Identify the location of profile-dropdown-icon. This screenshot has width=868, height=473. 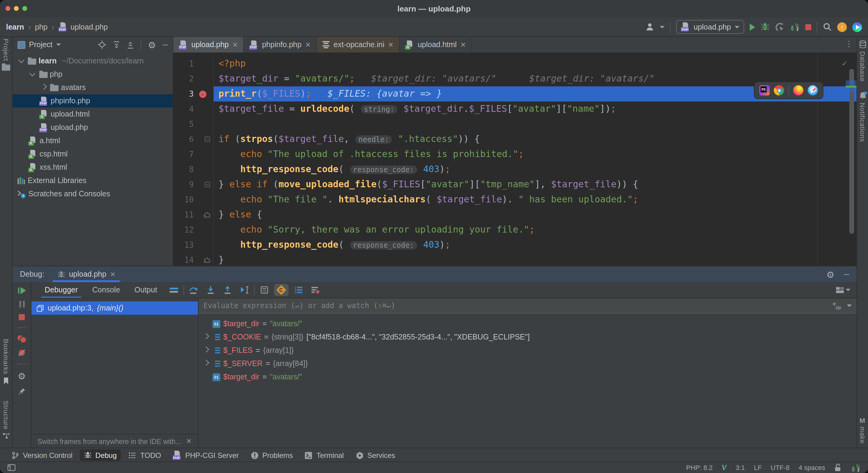
(662, 27).